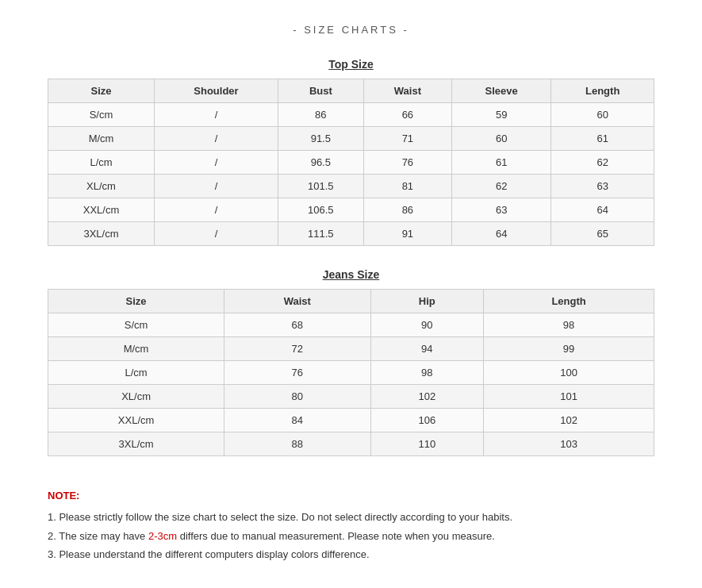 Image resolution: width=702 pixels, height=588 pixels. Describe the element at coordinates (427, 444) in the screenshot. I see `table-cell: 110` at that location.